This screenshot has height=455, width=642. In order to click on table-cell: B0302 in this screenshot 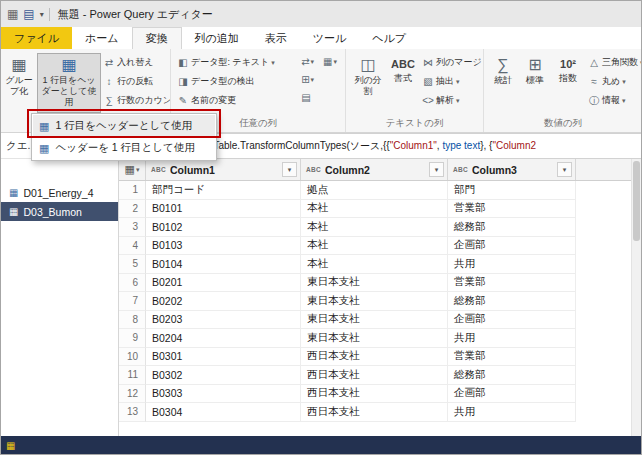, I will do `click(224, 376)`.